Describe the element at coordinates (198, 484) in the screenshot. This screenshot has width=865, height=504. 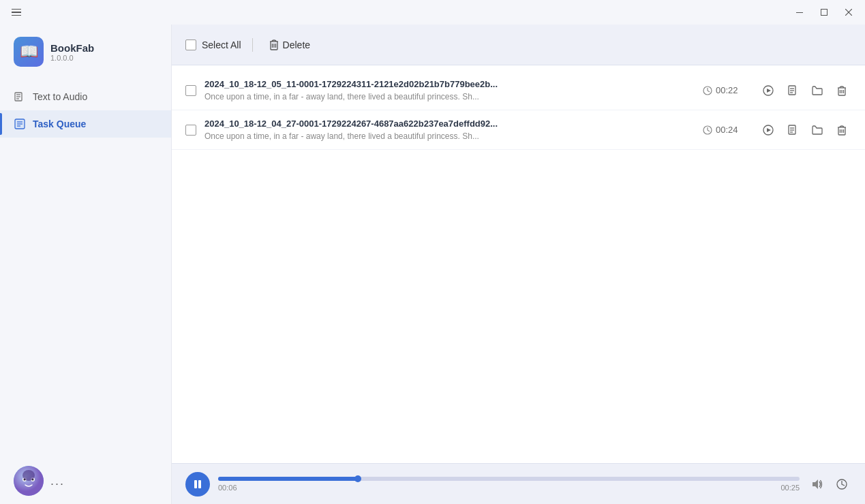
I see `pause-button` at that location.